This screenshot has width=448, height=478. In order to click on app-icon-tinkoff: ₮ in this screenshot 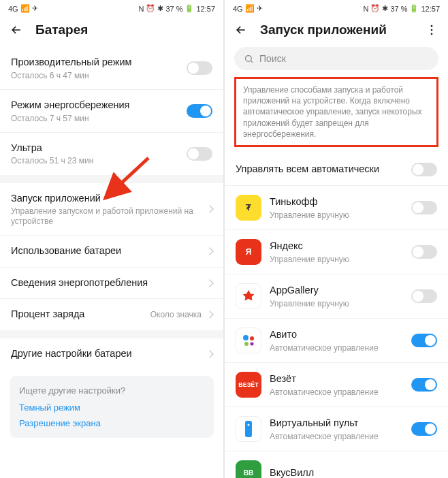, I will do `click(249, 208)`.